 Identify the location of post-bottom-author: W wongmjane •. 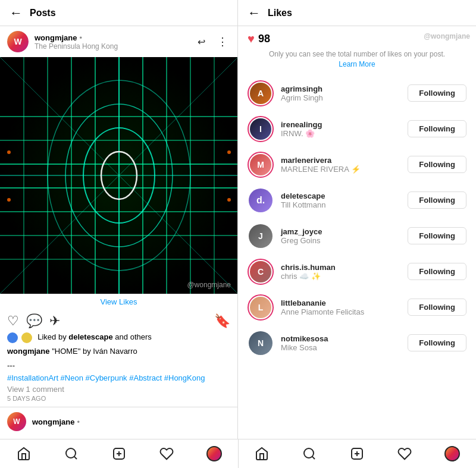
(119, 421).